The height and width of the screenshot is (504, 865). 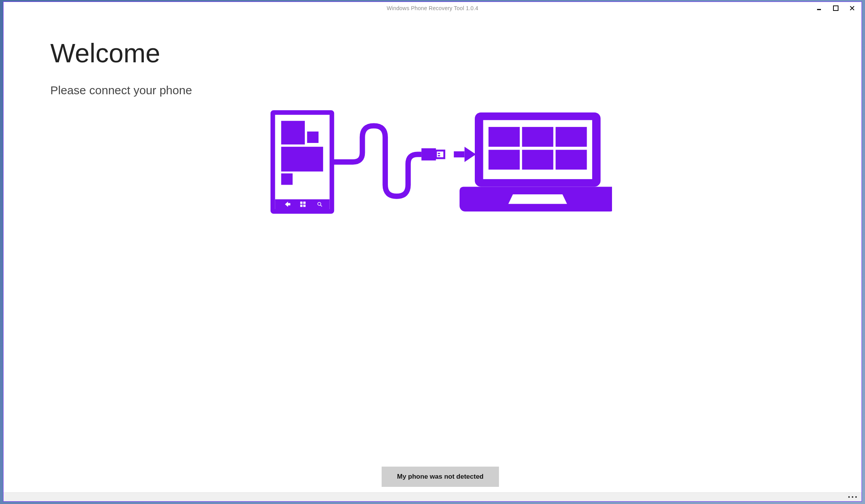 I want to click on more-button, so click(x=853, y=497).